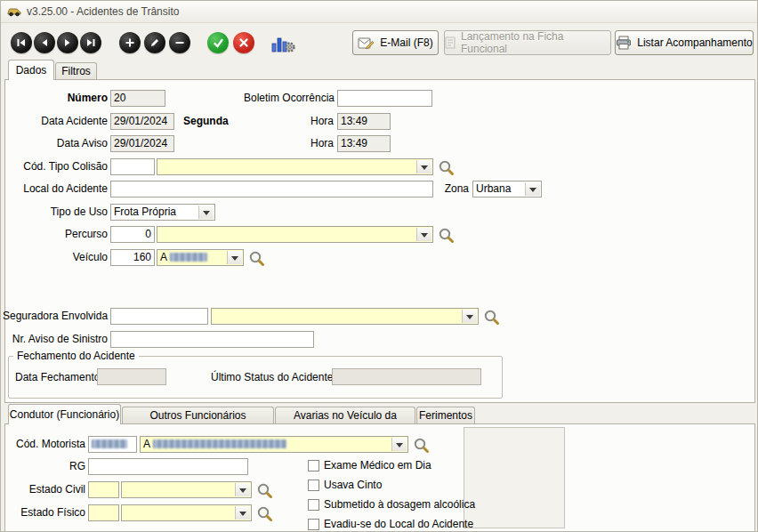 The image size is (758, 532). I want to click on listar-acompanhamento-button: Listar Acompanhamento, so click(684, 43).